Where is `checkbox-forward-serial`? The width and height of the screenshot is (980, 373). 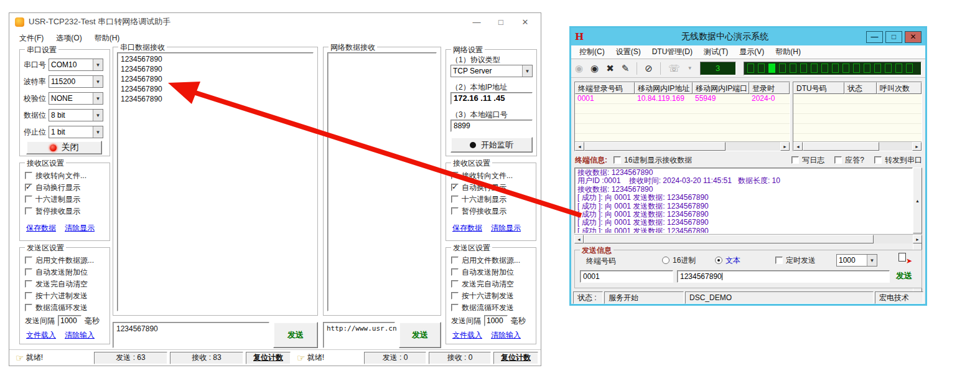
checkbox-forward-serial is located at coordinates (878, 160).